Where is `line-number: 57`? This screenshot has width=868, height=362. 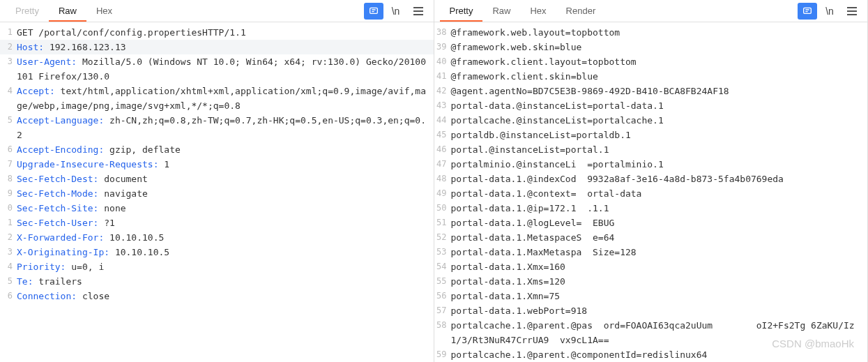
line-number: 57 is located at coordinates (443, 311).